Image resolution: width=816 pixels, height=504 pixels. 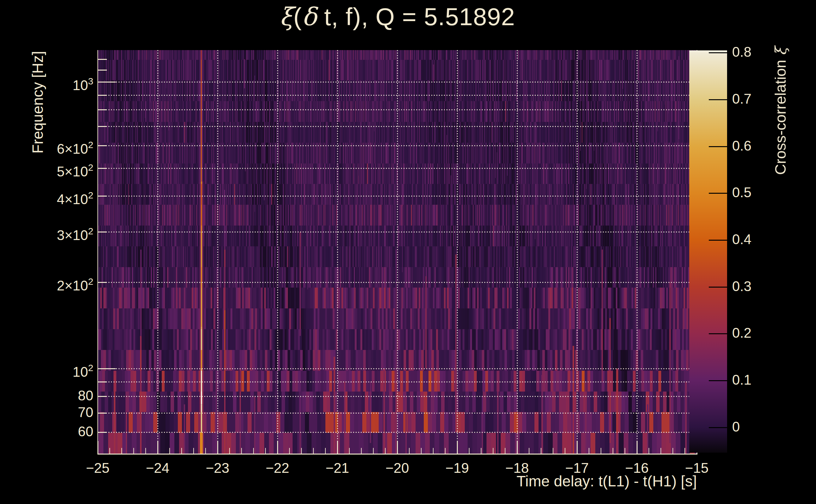 I want to click on y-tick-label: 60, so click(x=56, y=431).